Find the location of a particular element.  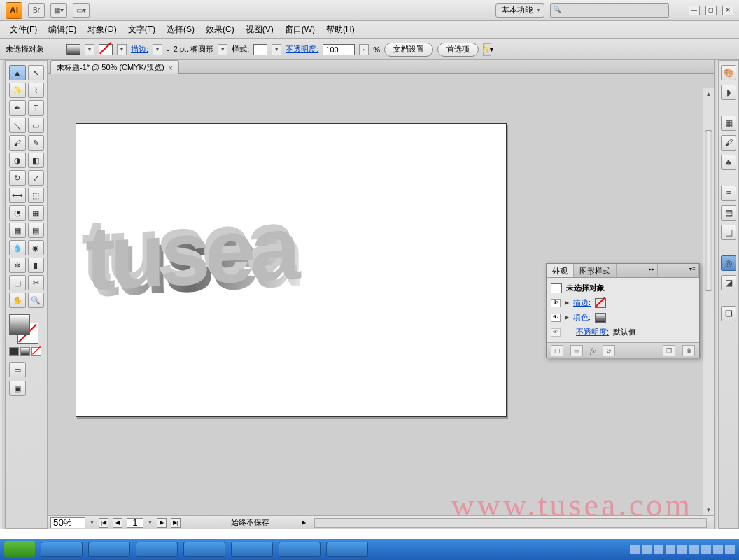

zoom-level-input is located at coordinates (68, 523).